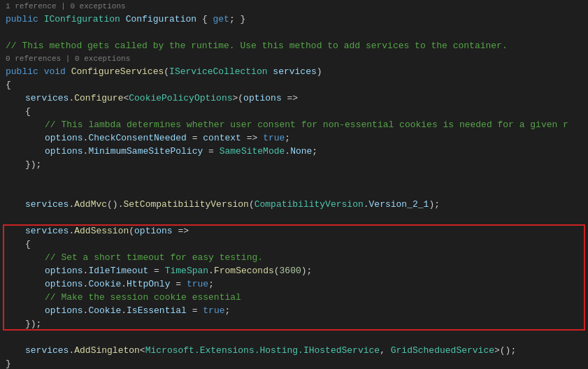 Image resolution: width=588 pixels, height=369 pixels. What do you see at coordinates (294, 98) in the screenshot?
I see `code-line: services.Configure<CookiePolicyOptions>(…` at bounding box center [294, 98].